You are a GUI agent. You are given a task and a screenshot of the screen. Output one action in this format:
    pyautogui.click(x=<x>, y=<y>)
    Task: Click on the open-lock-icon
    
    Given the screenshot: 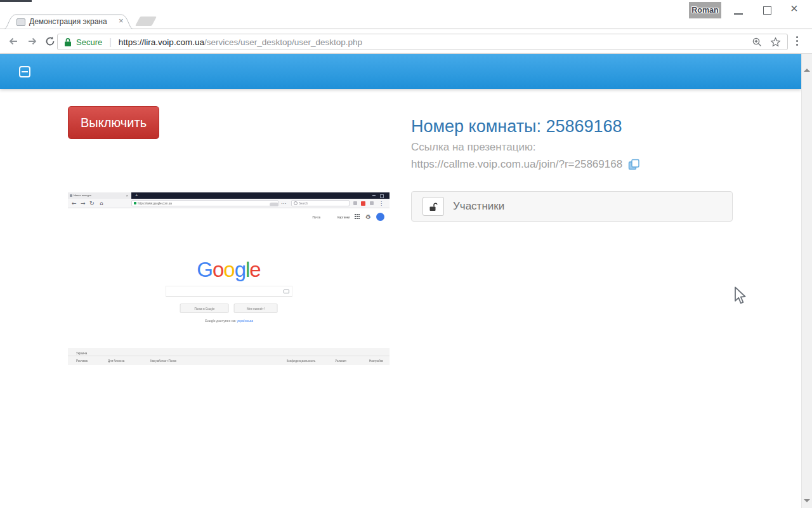 What is the action you would take?
    pyautogui.click(x=434, y=207)
    